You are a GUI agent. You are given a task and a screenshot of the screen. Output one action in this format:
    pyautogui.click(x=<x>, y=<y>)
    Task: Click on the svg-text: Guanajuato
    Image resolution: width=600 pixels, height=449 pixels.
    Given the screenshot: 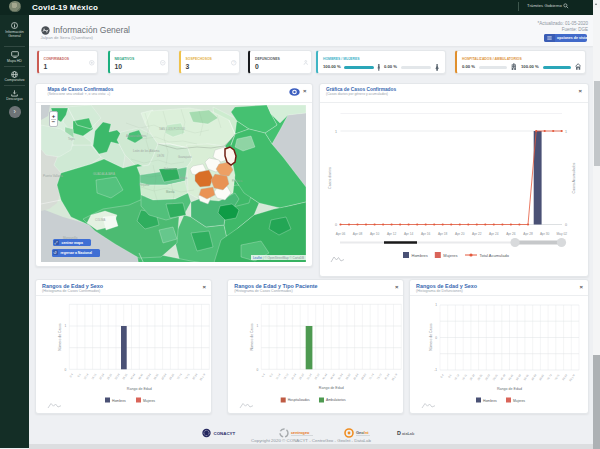 What is the action you would take?
    pyautogui.click(x=185, y=157)
    